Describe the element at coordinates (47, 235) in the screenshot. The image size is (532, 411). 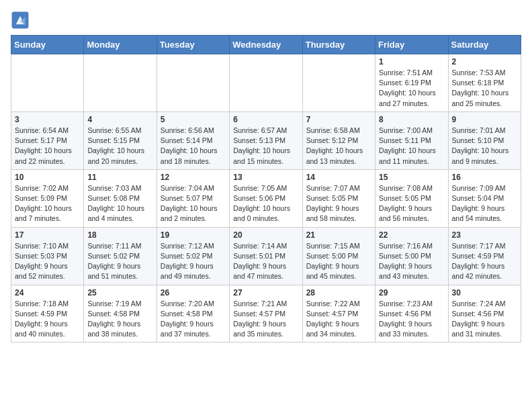
I see `day-number: 17` at that location.